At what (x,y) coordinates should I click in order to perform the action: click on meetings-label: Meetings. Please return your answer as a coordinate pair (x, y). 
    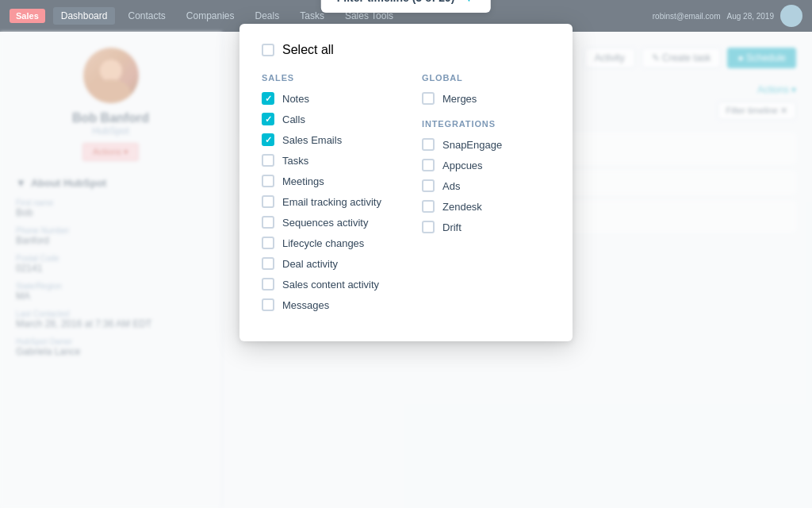
    Looking at the image, I should click on (303, 181).